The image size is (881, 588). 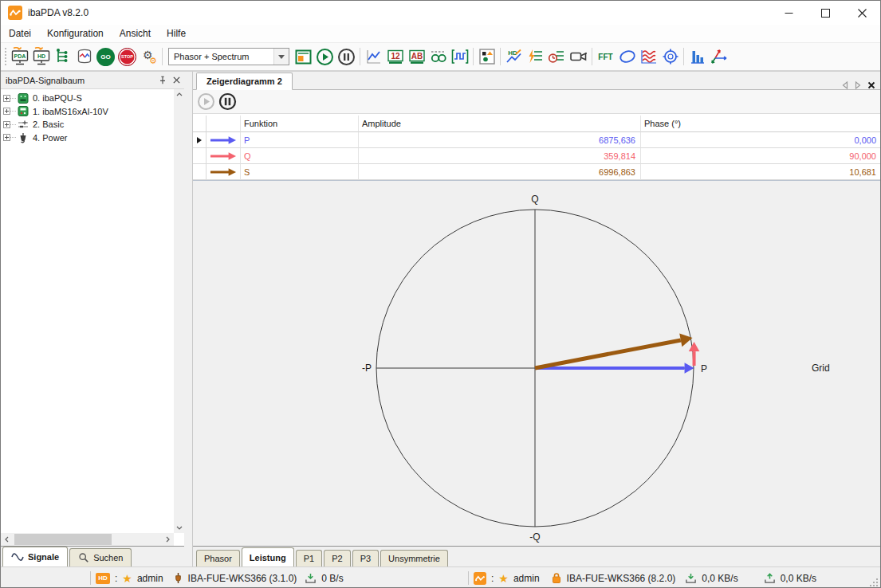 What do you see at coordinates (309, 558) in the screenshot?
I see `tab-p1: P1` at bounding box center [309, 558].